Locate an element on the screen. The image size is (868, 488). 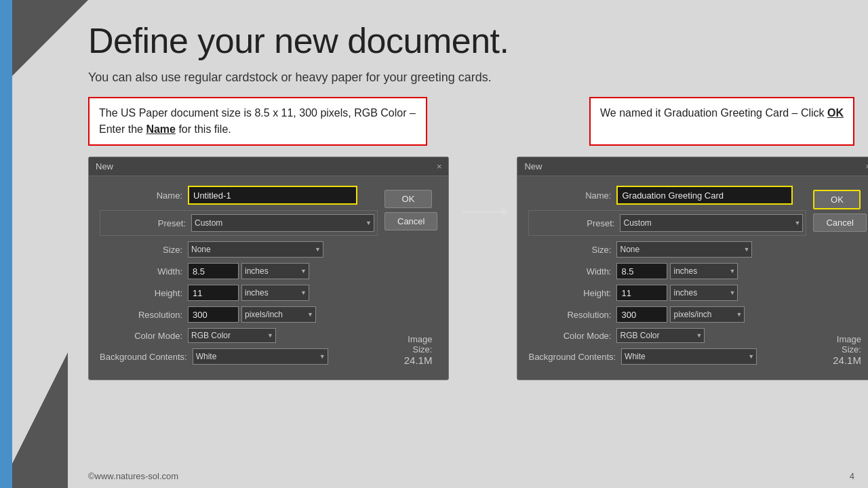
width-unit-wrap-left: inches is located at coordinates (275, 271).